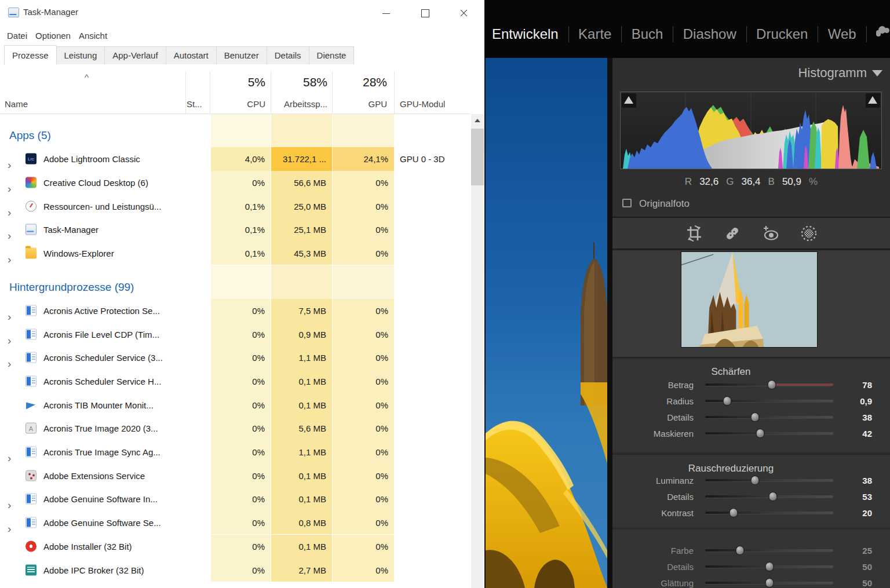 This screenshot has width=890, height=588. Describe the element at coordinates (235, 570) in the screenshot. I see `process-row: 0%2,7 MB0%Adobe IPC Broker (32 Bit)` at that location.